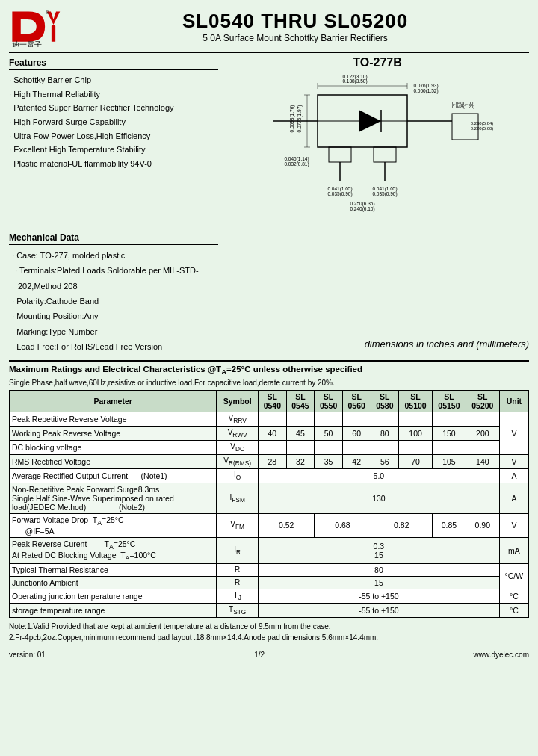 The image size is (538, 756). Describe the element at coordinates (329, 400) in the screenshot. I see `col-header-sl0550: SL0550` at that location.